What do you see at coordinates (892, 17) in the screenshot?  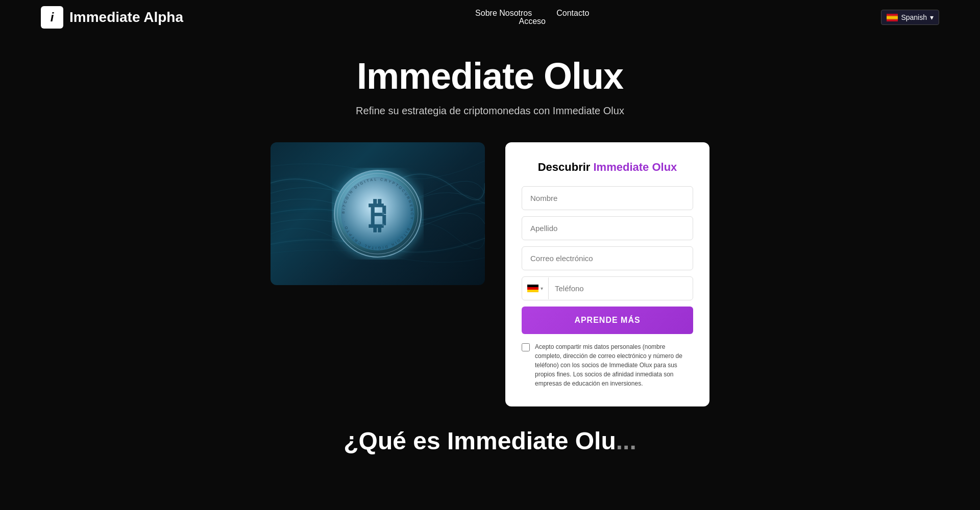 I see `flag-spain-icon` at bounding box center [892, 17].